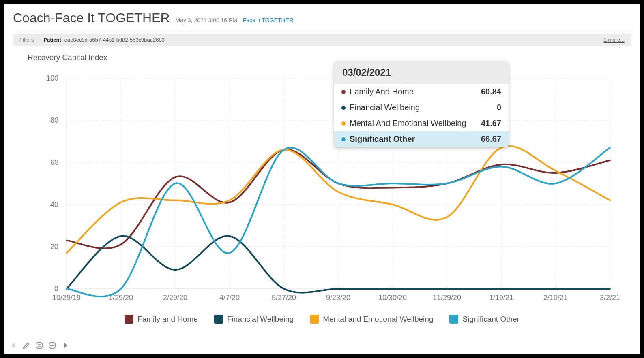 Image resolution: width=644 pixels, height=358 pixels. What do you see at coordinates (65, 345) in the screenshot?
I see `nav-next-button` at bounding box center [65, 345].